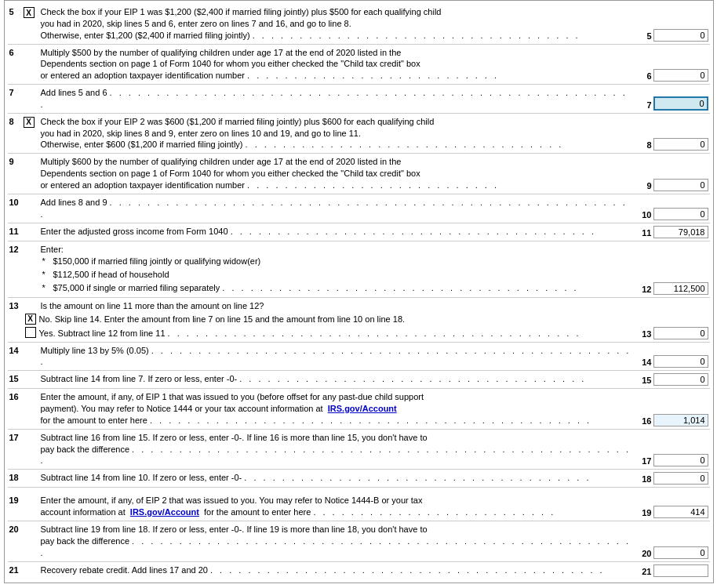 The width and height of the screenshot is (717, 588). What do you see at coordinates (157, 262) in the screenshot?
I see `line-12-bullet-1: $150,000 if married filing jointly or qu…` at bounding box center [157, 262].